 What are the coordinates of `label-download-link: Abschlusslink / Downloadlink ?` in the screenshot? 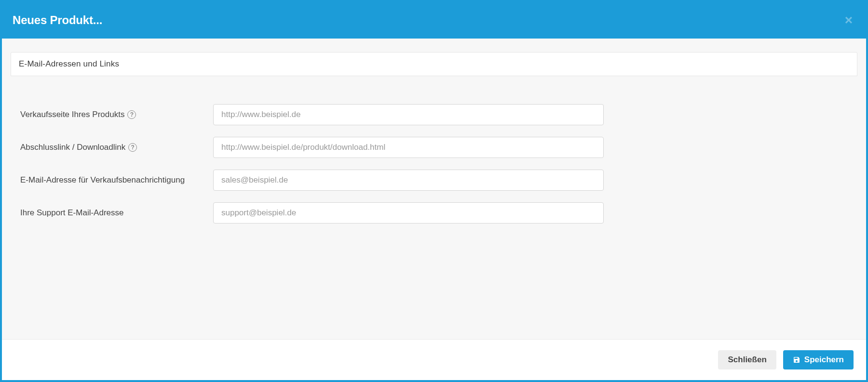 It's located at (117, 147).